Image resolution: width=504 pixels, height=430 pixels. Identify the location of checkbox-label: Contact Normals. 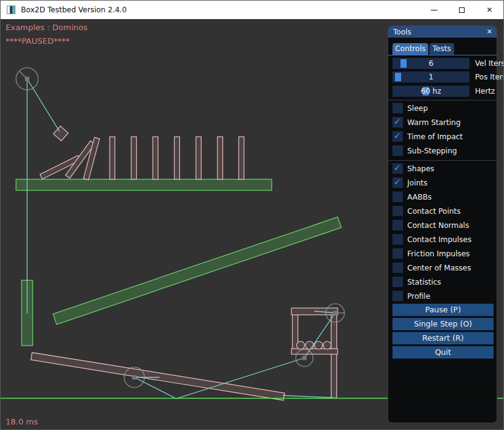
(438, 225).